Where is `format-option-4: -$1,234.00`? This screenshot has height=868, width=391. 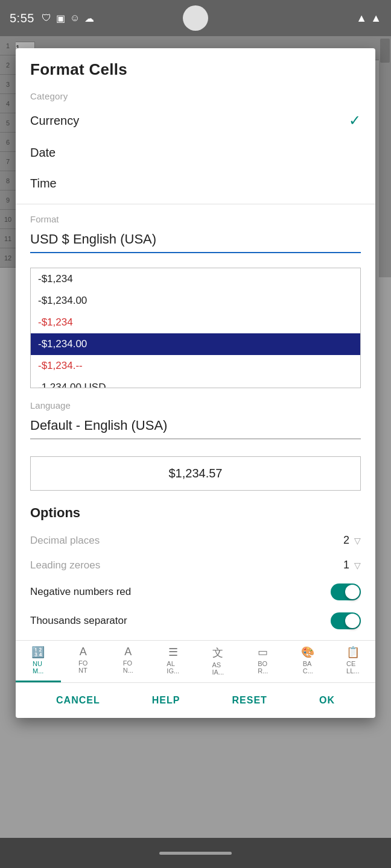 format-option-4: -$1,234.00 is located at coordinates (196, 344).